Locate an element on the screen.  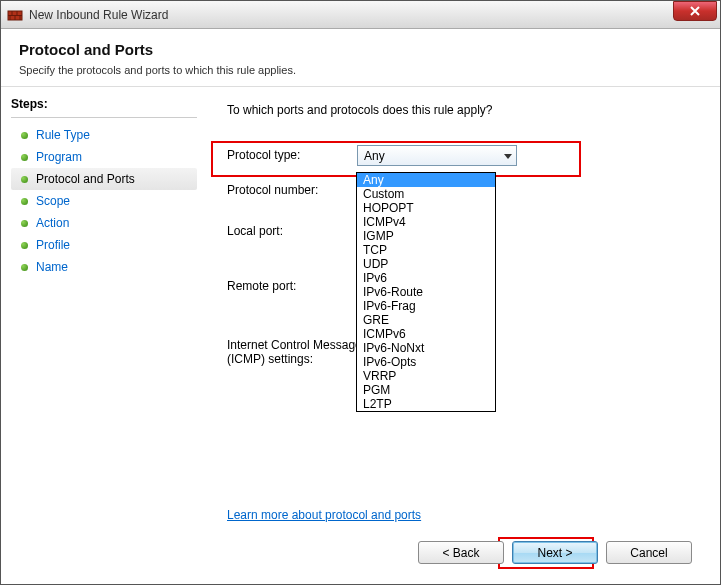
remote-port-label: Remote port: is located at coordinates (292, 284).